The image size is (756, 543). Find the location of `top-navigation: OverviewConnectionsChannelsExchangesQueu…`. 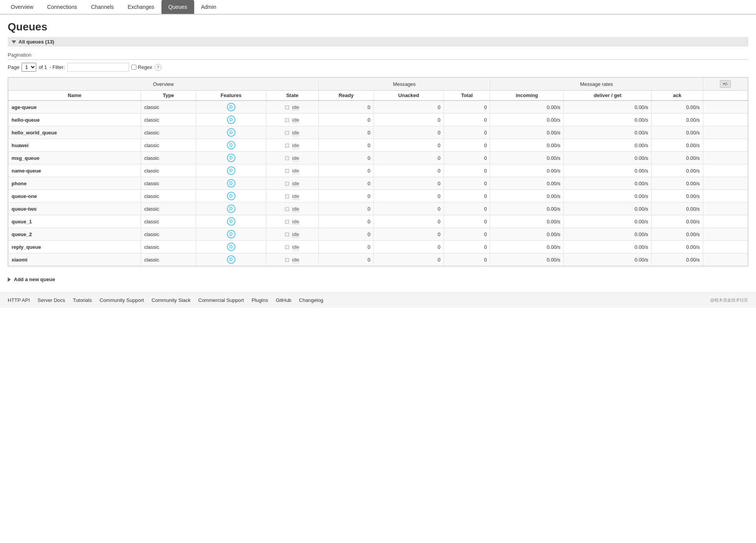

top-navigation: OverviewConnectionsChannelsExchangesQueu… is located at coordinates (378, 7).